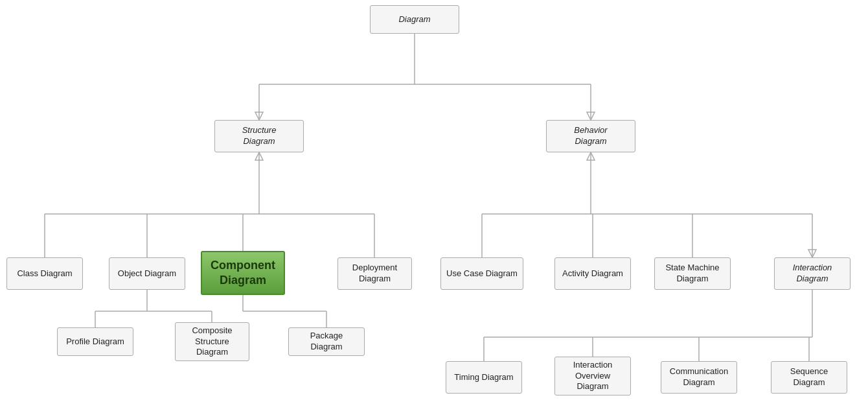 The width and height of the screenshot is (868, 413). I want to click on node-class-diagram: Class Diagram, so click(45, 274).